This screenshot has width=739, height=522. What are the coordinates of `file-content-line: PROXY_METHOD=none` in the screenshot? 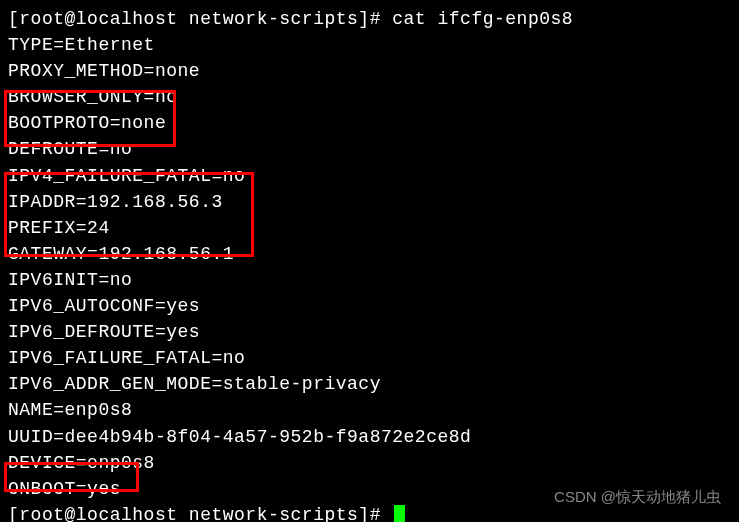 It's located at (370, 71).